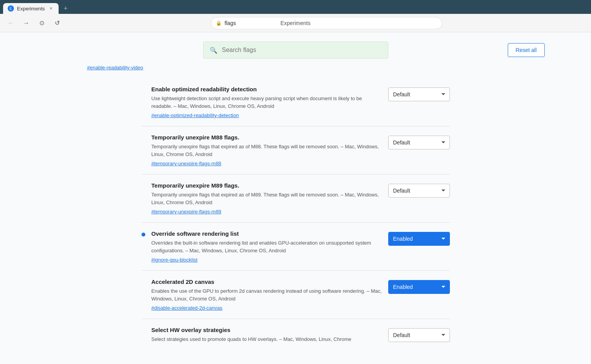 This screenshot has height=364, width=591. I want to click on flag-control-2d-canvas: DefaultEnabledDisabled, so click(419, 287).